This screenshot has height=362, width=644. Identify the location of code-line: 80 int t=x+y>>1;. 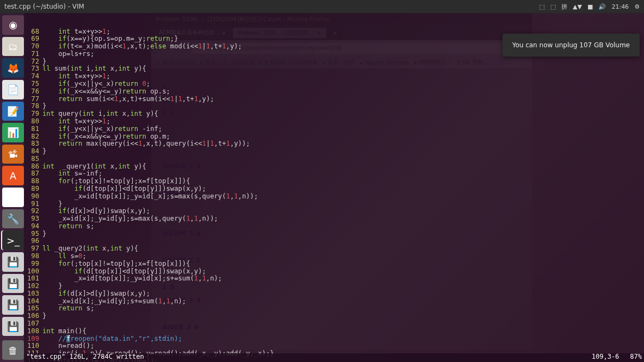
(334, 122).